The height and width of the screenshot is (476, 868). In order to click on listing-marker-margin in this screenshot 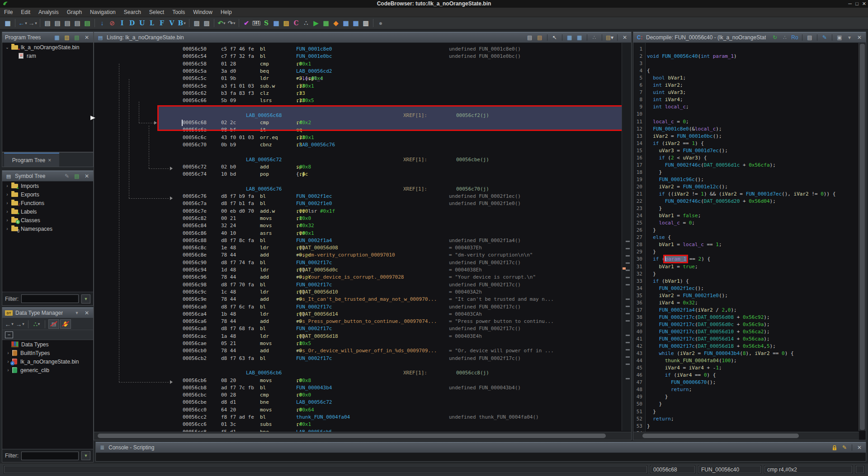, I will do `click(627, 237)`.